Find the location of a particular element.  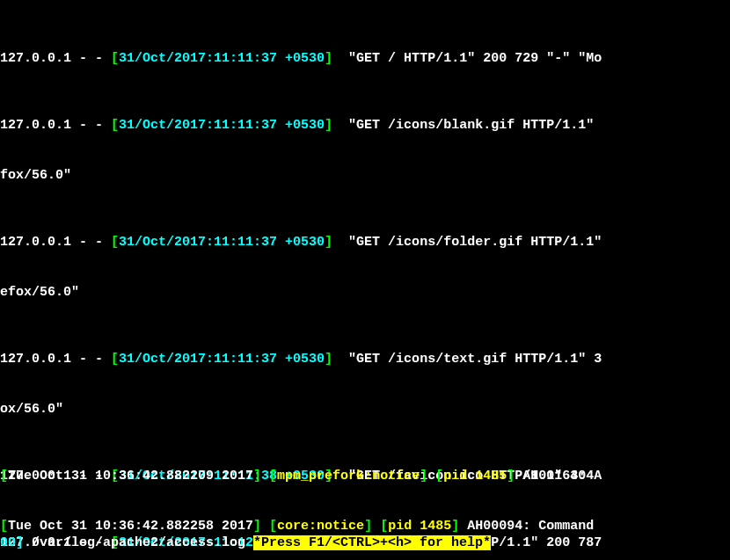

request: "GET / HTTP/1.1" 200 729 "-" "Mo is located at coordinates (467, 58).